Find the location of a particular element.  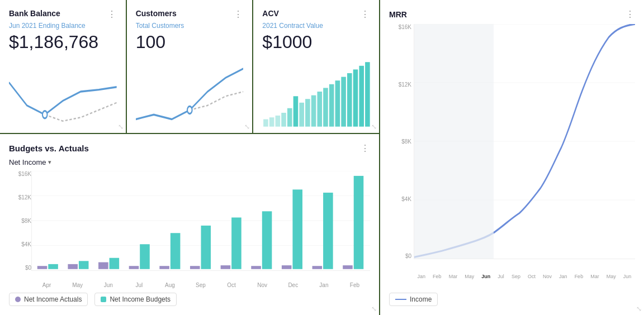

mrr-x-jun-current: Jun is located at coordinates (486, 276).